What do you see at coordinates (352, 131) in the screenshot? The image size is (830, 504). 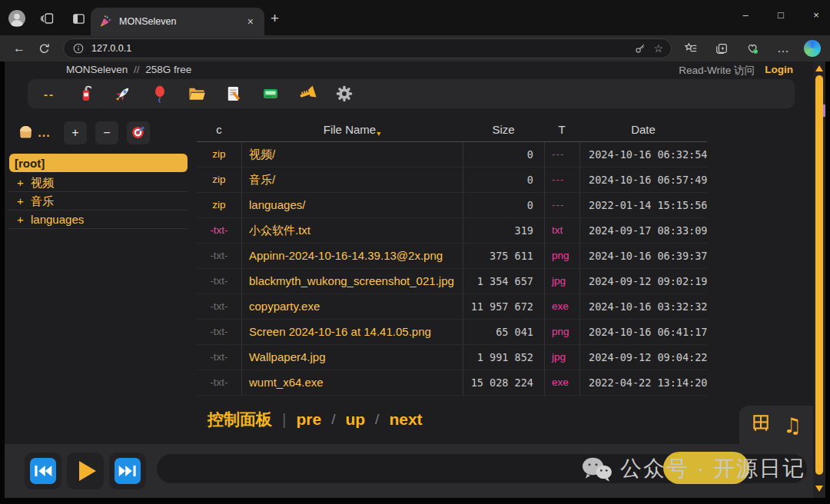 I see `column-header-name: File Name▾` at bounding box center [352, 131].